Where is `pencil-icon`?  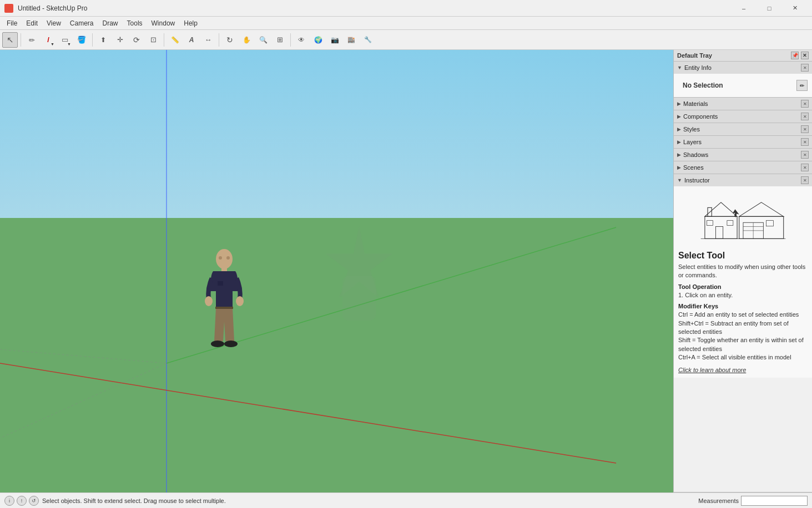
pencil-icon is located at coordinates (32, 40).